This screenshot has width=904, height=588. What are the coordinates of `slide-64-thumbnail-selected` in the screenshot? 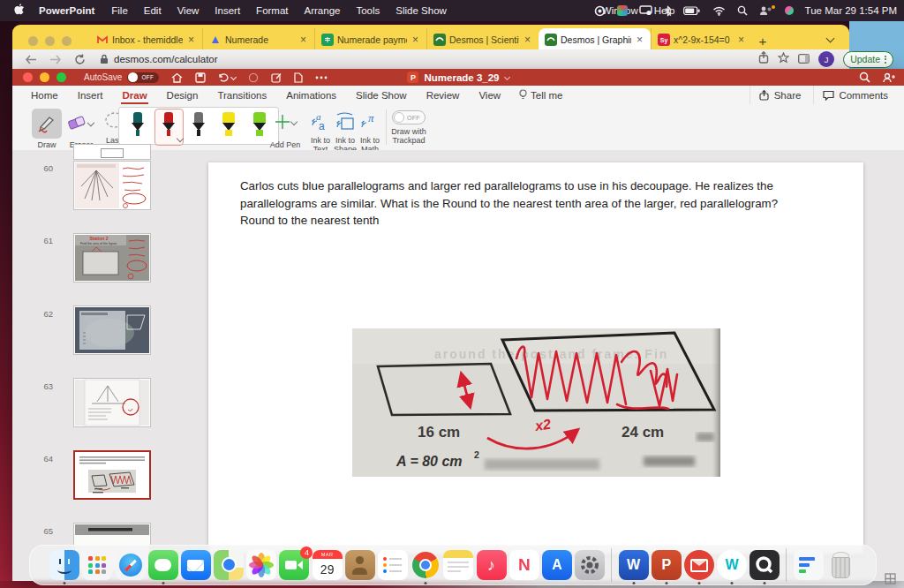 It's located at (112, 475).